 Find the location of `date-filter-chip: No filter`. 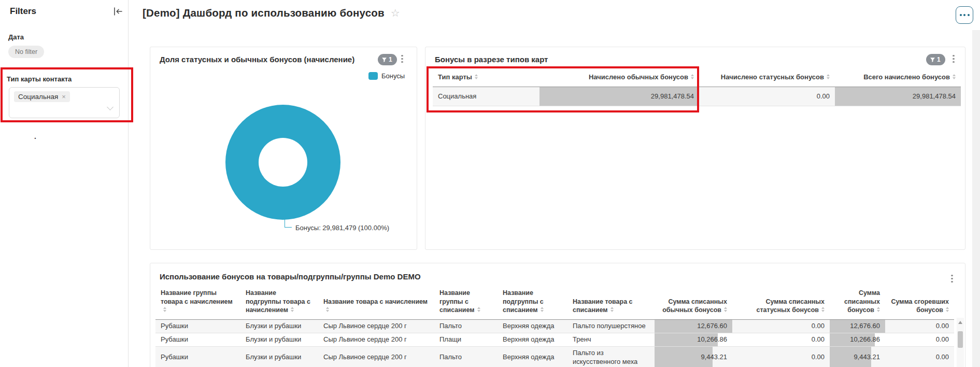

date-filter-chip: No filter is located at coordinates (26, 52).